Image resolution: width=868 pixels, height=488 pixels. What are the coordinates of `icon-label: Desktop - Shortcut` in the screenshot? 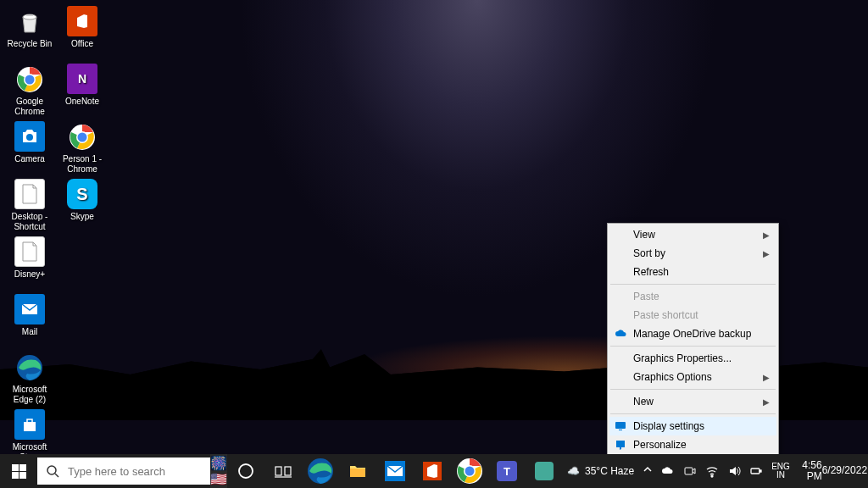 It's located at (30, 222).